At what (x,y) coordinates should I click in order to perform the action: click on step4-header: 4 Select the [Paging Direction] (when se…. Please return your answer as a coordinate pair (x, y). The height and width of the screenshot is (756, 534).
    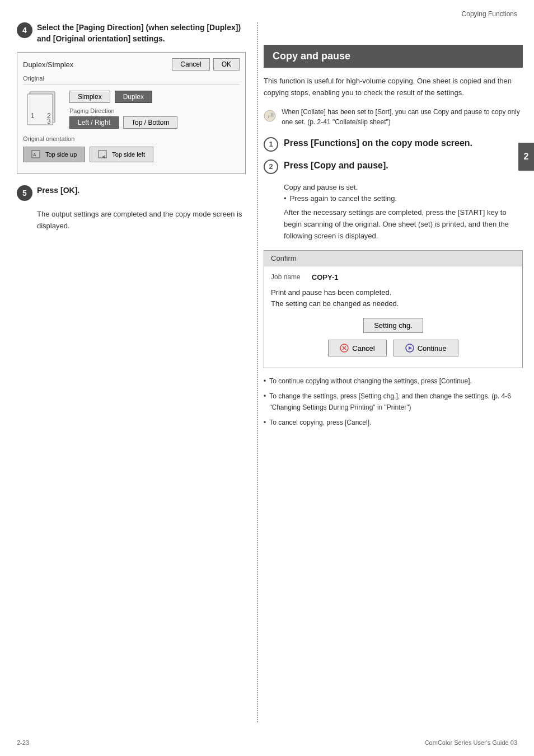
    Looking at the image, I should click on (131, 34).